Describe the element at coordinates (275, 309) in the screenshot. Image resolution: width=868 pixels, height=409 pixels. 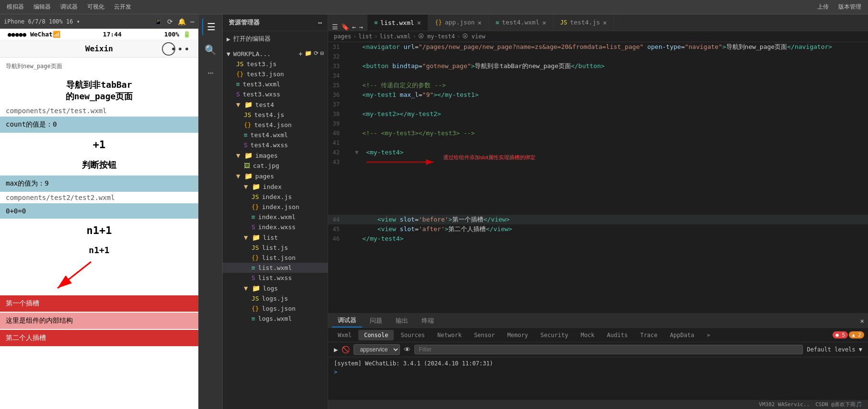
I see `file-logs-json: {} logs.json` at that location.